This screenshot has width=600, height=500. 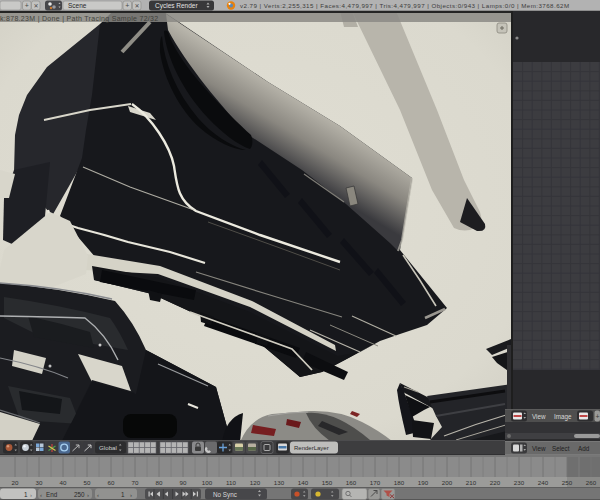 I want to click on svg-text: No Sync, so click(x=225, y=495).